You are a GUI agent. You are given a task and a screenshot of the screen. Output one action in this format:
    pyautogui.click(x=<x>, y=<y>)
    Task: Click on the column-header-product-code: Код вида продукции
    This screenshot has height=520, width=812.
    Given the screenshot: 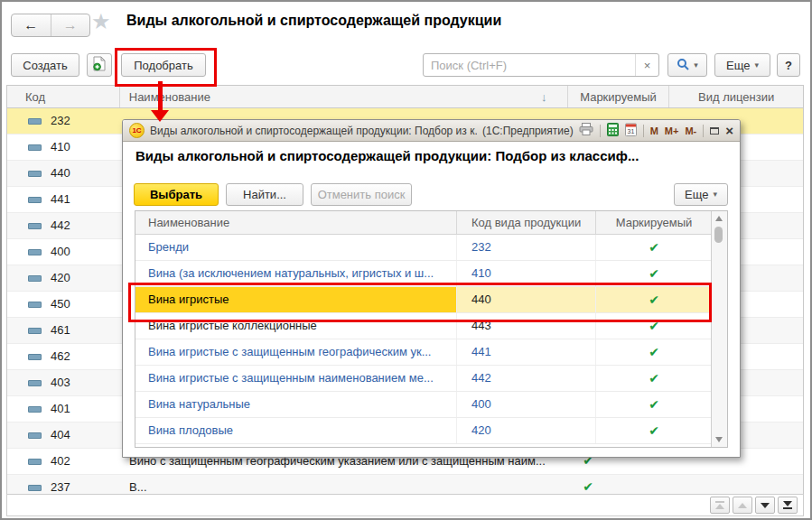 What is the action you would take?
    pyautogui.click(x=527, y=222)
    